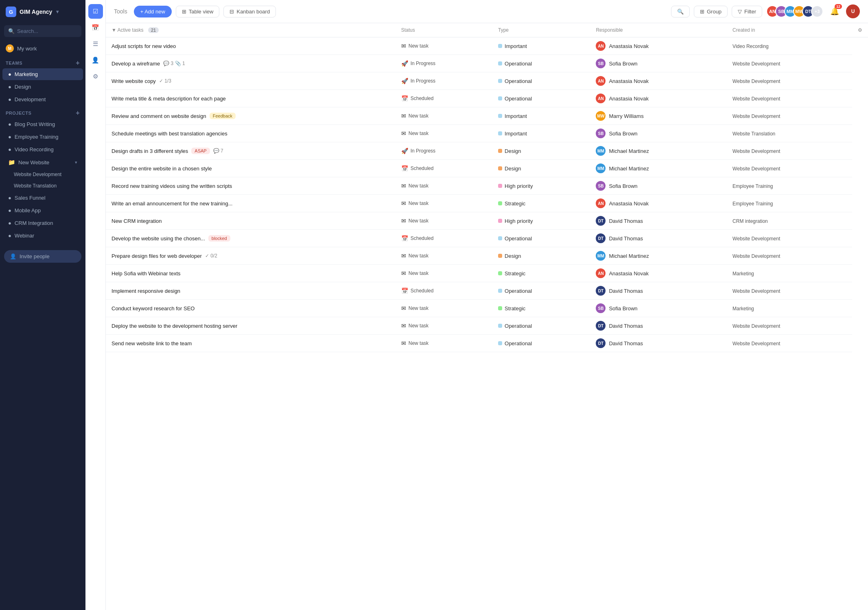  Describe the element at coordinates (487, 238) in the screenshot. I see `table-row: Develop the website using the chosen... …` at that location.